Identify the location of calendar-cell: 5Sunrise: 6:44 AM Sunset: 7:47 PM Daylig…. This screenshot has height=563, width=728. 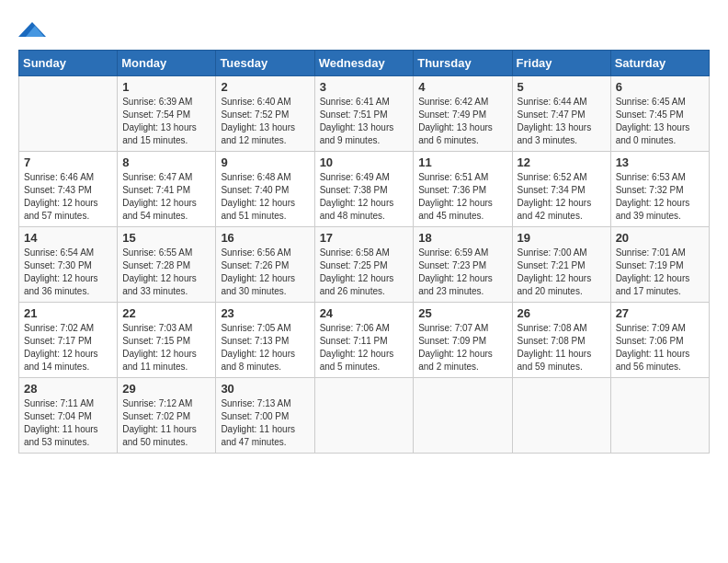
(561, 114).